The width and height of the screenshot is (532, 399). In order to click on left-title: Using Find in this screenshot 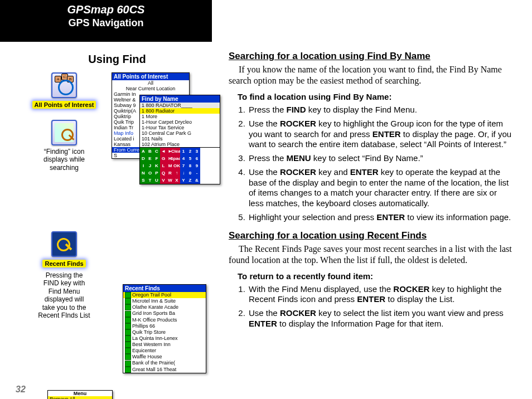, I will do `click(117, 59)`.